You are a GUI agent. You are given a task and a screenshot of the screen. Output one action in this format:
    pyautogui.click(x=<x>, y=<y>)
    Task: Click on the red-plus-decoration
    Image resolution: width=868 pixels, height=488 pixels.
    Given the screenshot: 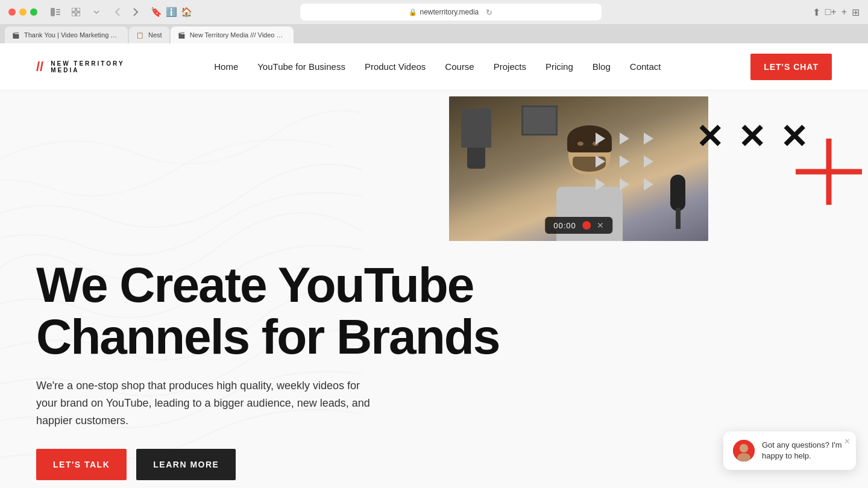 What is the action you would take?
    pyautogui.click(x=829, y=172)
    